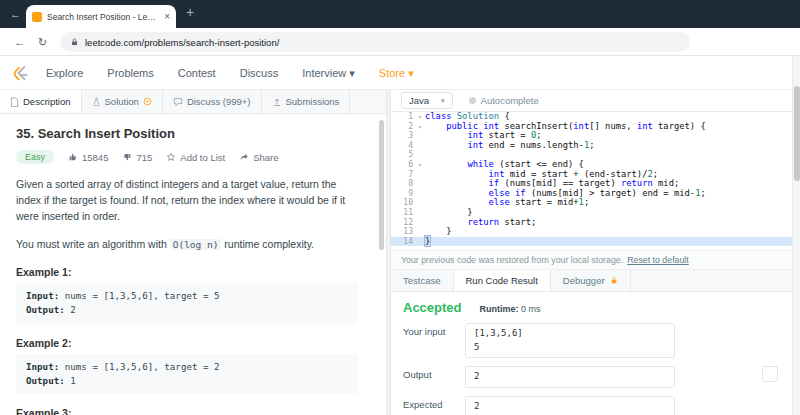 This screenshot has width=800, height=415. I want to click on console-tab-label: Run Code Result, so click(502, 280).